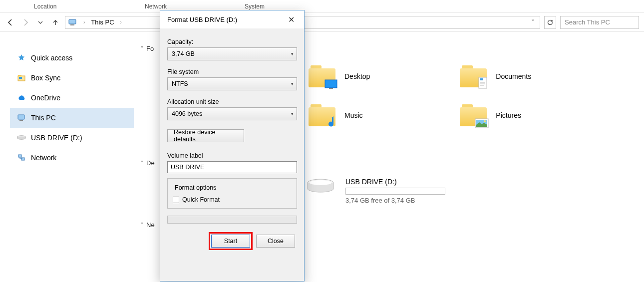 The width and height of the screenshot is (644, 282). Describe the element at coordinates (600, 22) in the screenshot. I see `search-input: Search This PC` at that location.